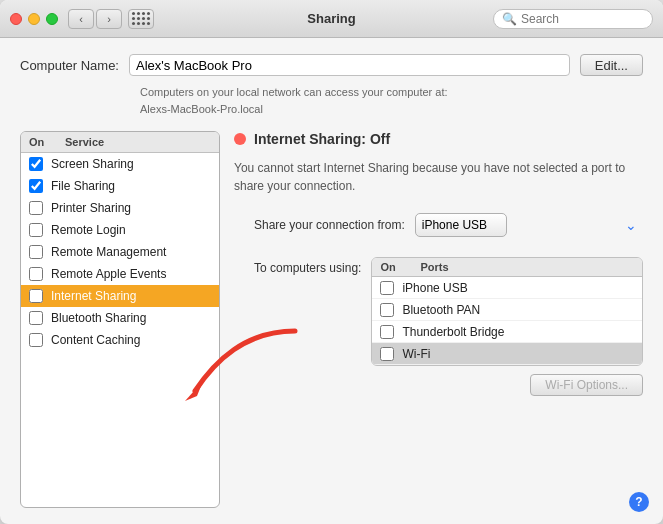 The image size is (663, 524). I want to click on service-name: Remote Login, so click(88, 230).